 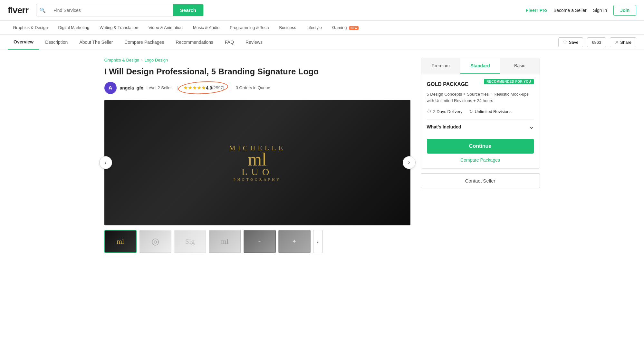 I want to click on logo: fiverr, so click(x=18, y=10).